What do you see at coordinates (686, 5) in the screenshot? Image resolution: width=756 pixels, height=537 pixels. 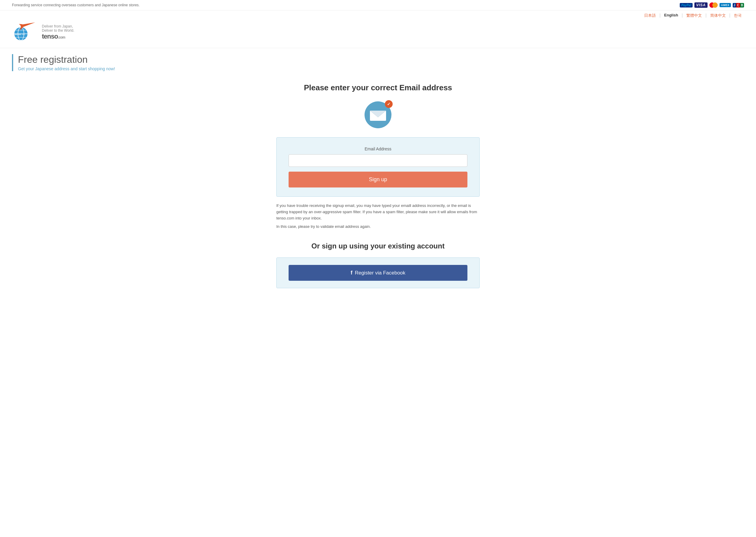 I see `paypal-icon: PayPal` at bounding box center [686, 5].